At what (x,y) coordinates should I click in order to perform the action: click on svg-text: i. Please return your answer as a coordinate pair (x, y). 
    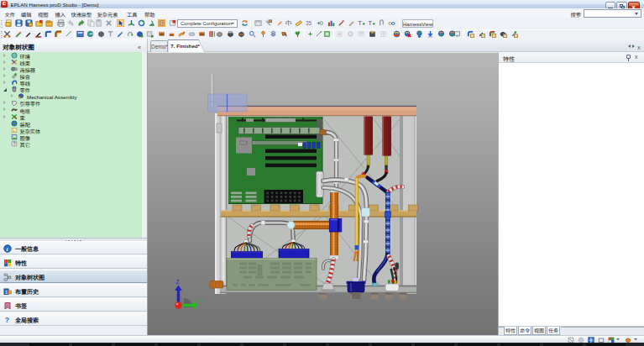
    Looking at the image, I should click on (8, 249).